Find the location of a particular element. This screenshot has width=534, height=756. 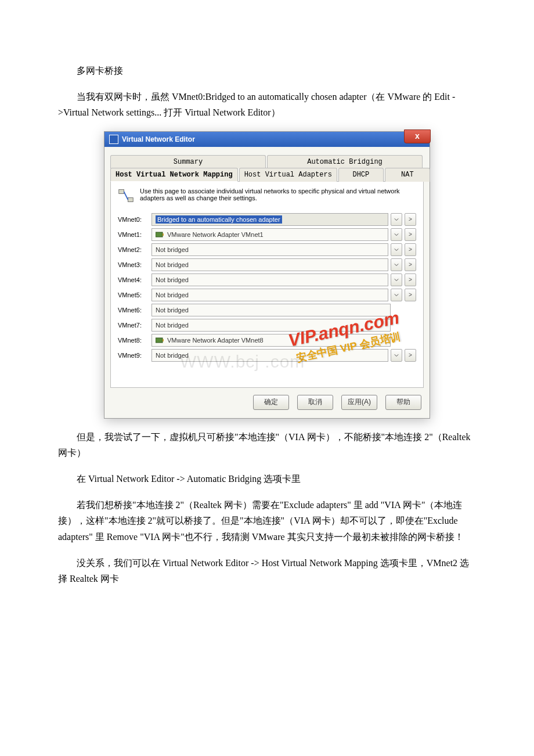

tab-dhcp: DHCP is located at coordinates (361, 175).